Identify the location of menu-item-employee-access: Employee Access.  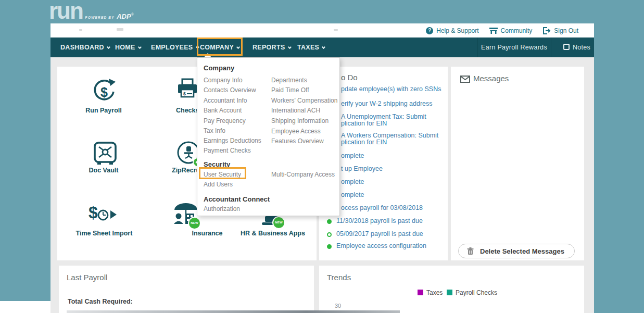
(296, 131).